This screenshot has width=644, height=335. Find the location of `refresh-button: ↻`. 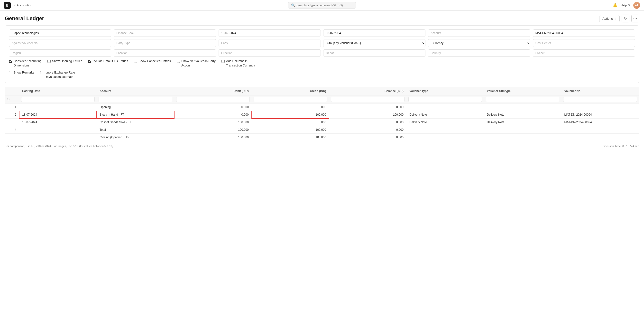

refresh-button: ↻ is located at coordinates (626, 18).